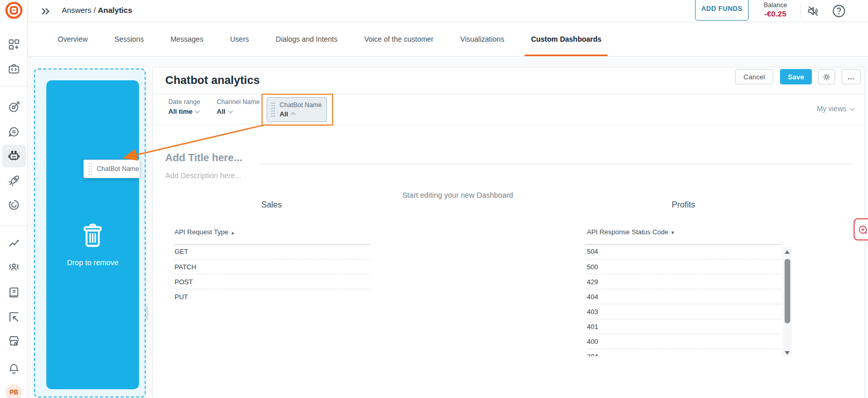  Describe the element at coordinates (684, 300) in the screenshot. I see `profits-table-rows: 504500429404403401400304` at that location.